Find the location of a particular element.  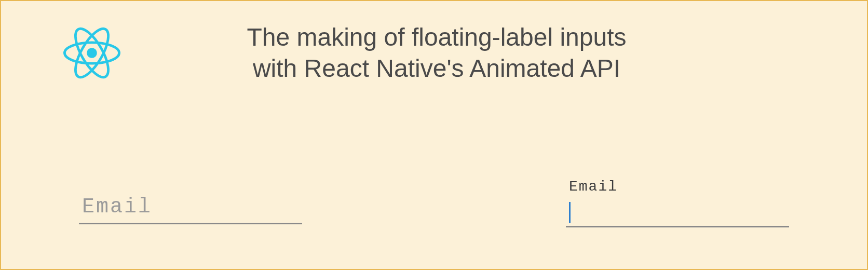

inputs-row: Email Email is located at coordinates (434, 211).